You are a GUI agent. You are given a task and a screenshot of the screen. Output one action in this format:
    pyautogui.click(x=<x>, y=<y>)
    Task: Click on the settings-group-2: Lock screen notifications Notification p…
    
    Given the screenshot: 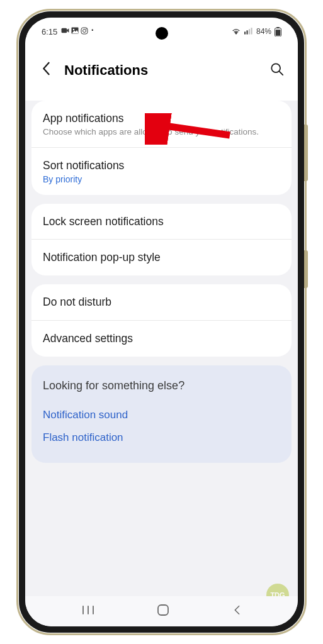 What is the action you would take?
    pyautogui.click(x=161, y=240)
    